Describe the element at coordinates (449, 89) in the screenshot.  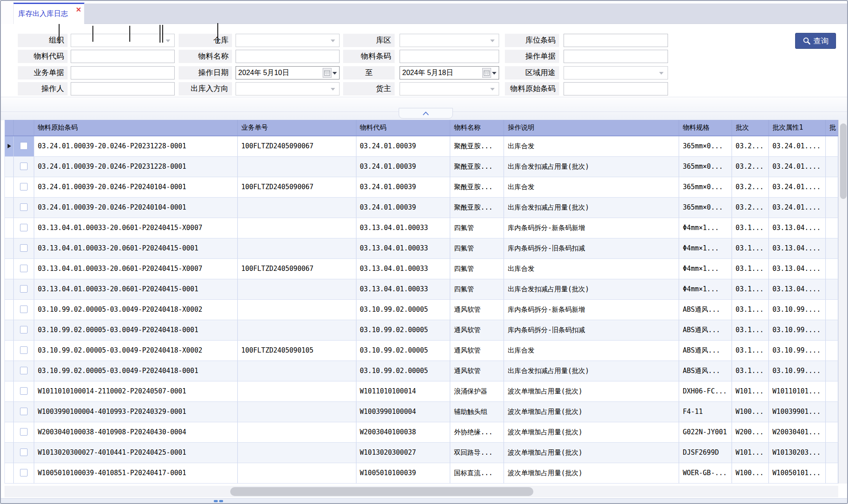
I see `filter-cargo-owner-input` at that location.